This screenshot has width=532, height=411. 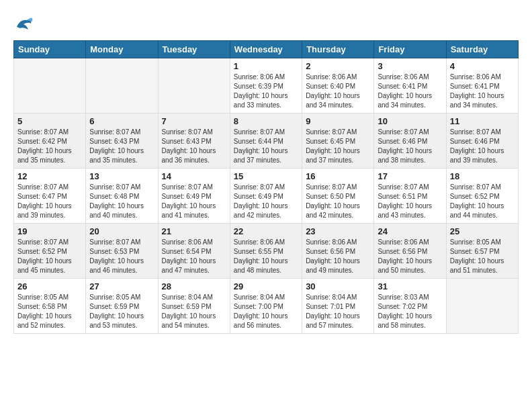 What do you see at coordinates (410, 201) in the screenshot?
I see `day-info: Sunrise: 8:07 AM Sunset: 6:51 PM Dayligh…` at bounding box center [410, 201].